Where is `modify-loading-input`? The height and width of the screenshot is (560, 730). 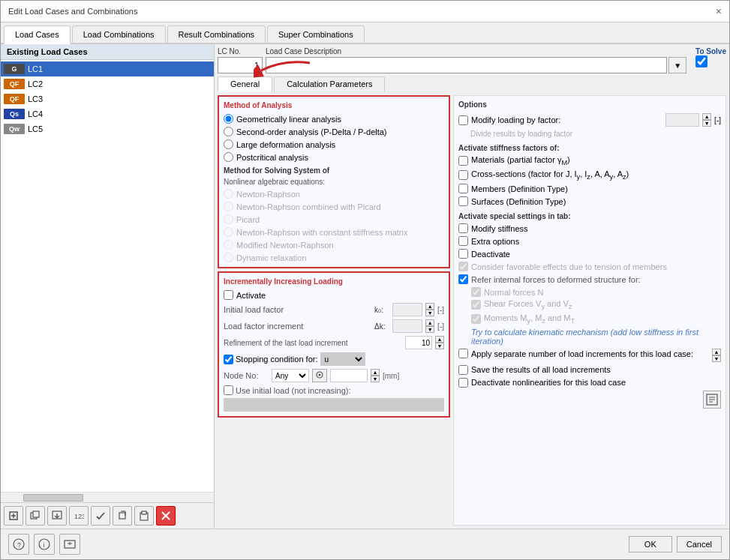 modify-loading-input is located at coordinates (683, 120).